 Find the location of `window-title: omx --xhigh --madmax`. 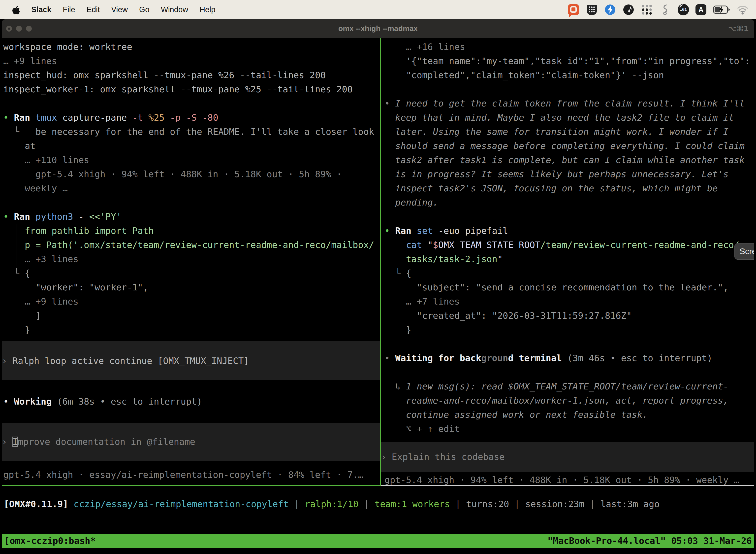

window-title: omx --xhigh --madmax is located at coordinates (378, 29).